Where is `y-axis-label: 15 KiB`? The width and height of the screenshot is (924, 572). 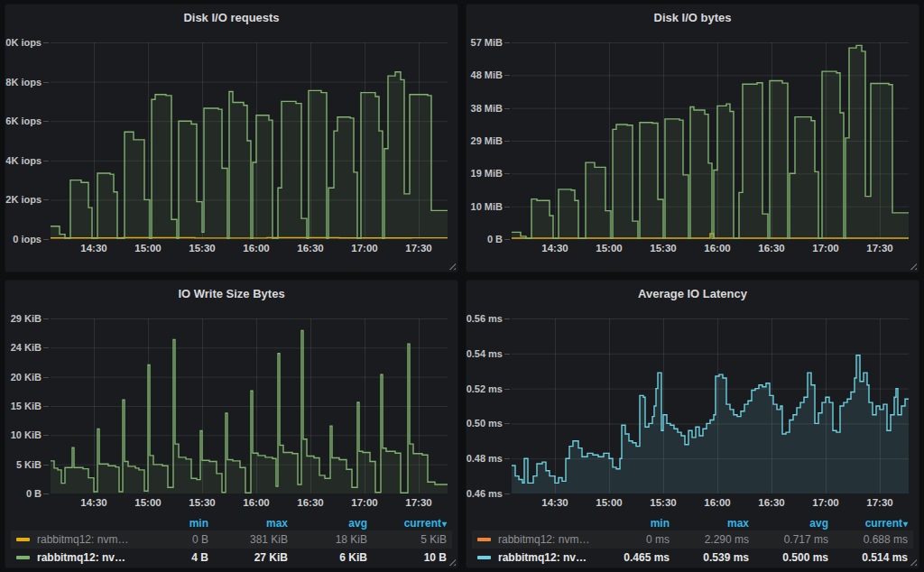
y-axis-label: 15 KiB is located at coordinates (26, 406).